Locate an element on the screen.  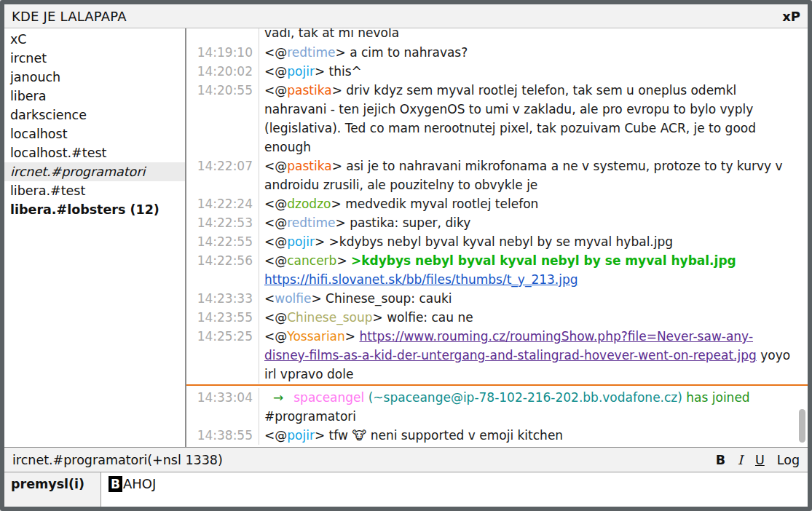
timestamp: 14:19:10 is located at coordinates (223, 52).